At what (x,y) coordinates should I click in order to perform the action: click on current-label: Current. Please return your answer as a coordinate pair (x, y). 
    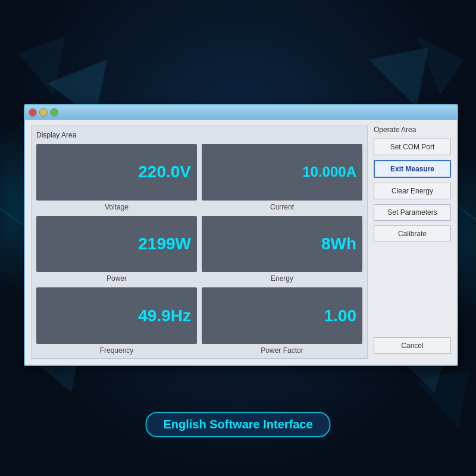
    Looking at the image, I should click on (282, 207).